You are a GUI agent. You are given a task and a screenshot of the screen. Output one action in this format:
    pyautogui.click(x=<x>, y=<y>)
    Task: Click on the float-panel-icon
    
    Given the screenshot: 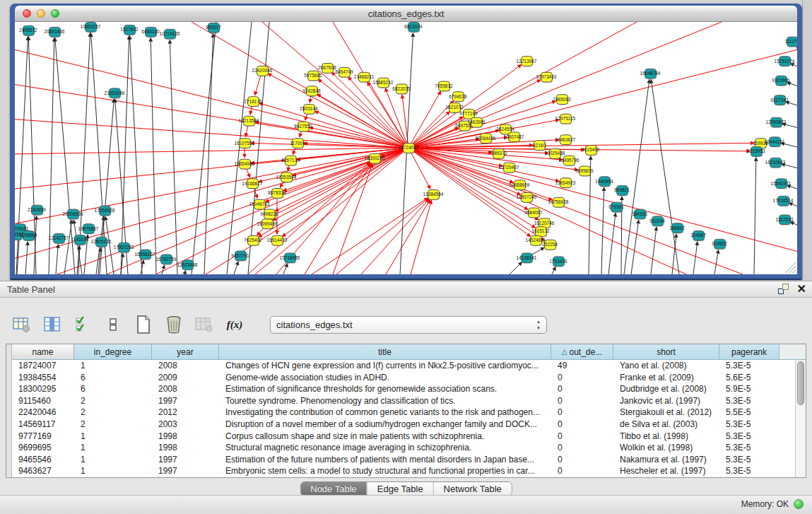 What is the action you would take?
    pyautogui.click(x=783, y=288)
    